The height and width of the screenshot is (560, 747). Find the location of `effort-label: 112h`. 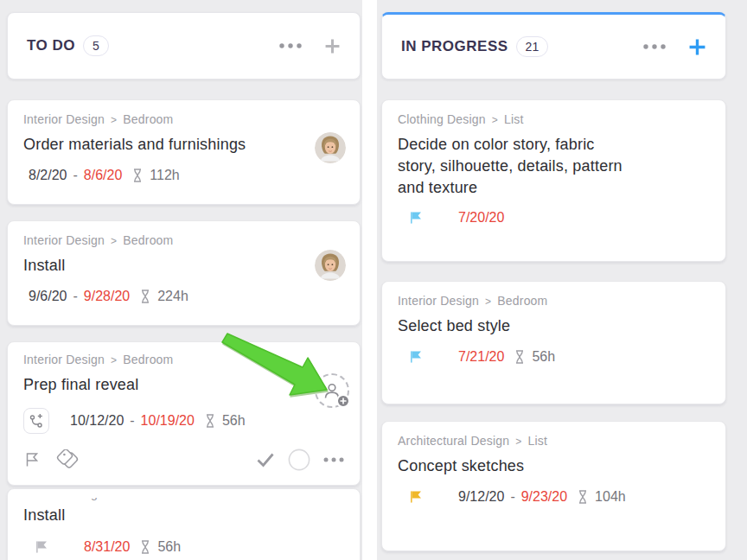

effort-label: 112h is located at coordinates (164, 175).